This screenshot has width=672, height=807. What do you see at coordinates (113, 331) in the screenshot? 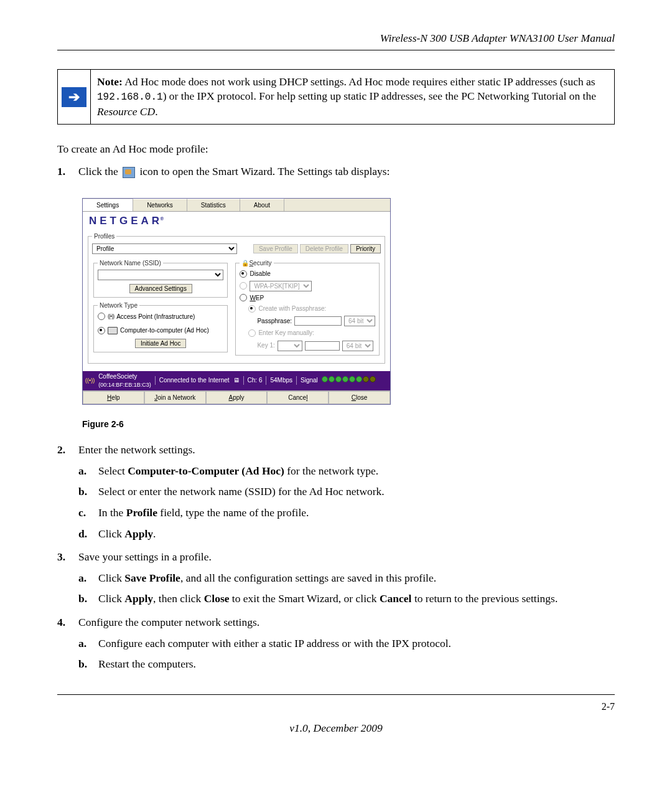
I see `computer-icon` at bounding box center [113, 331].